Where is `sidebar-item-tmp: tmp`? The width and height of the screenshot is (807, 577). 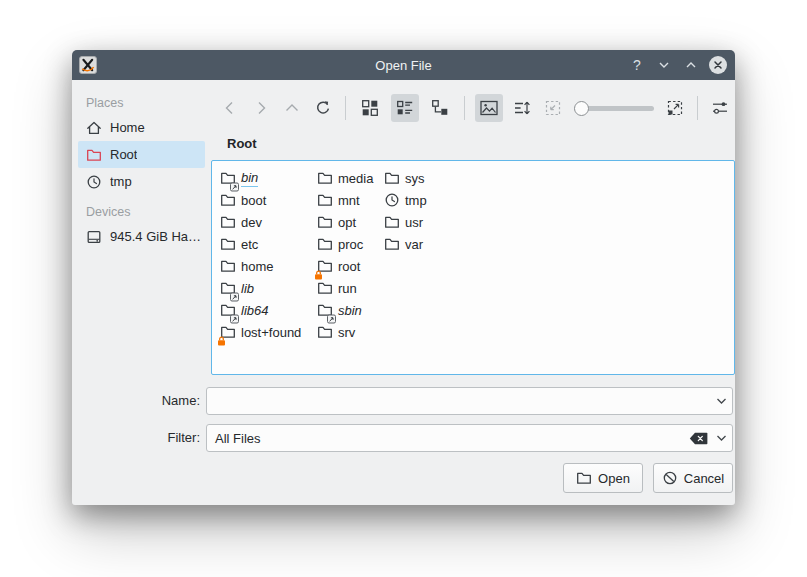 sidebar-item-tmp: tmp is located at coordinates (142, 182).